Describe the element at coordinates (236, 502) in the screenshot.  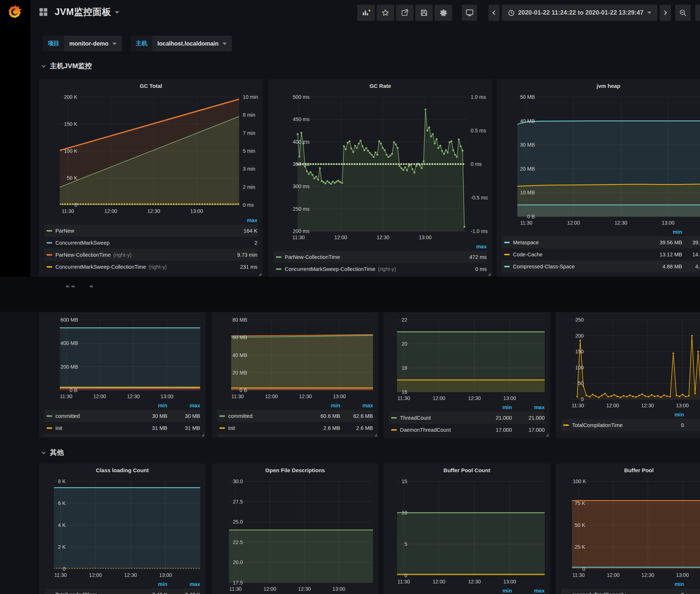
I see `y-axis-tick-label: 27.5` at that location.